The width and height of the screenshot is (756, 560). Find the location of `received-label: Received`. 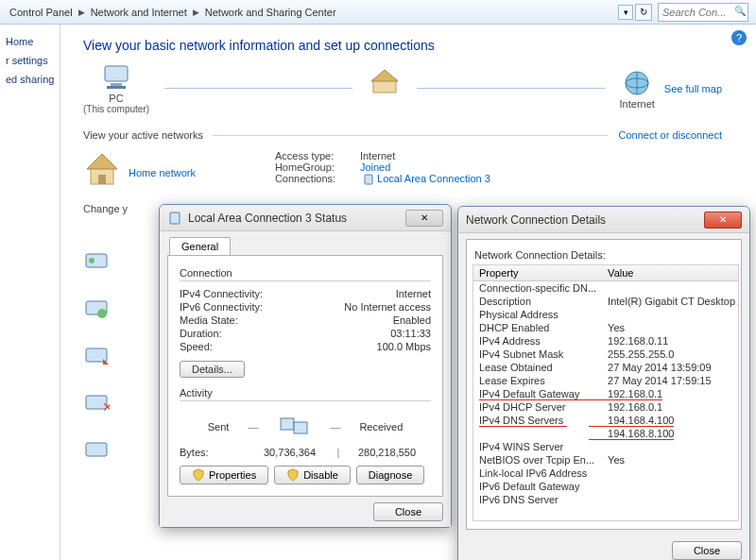

received-label: Received is located at coordinates (381, 427).